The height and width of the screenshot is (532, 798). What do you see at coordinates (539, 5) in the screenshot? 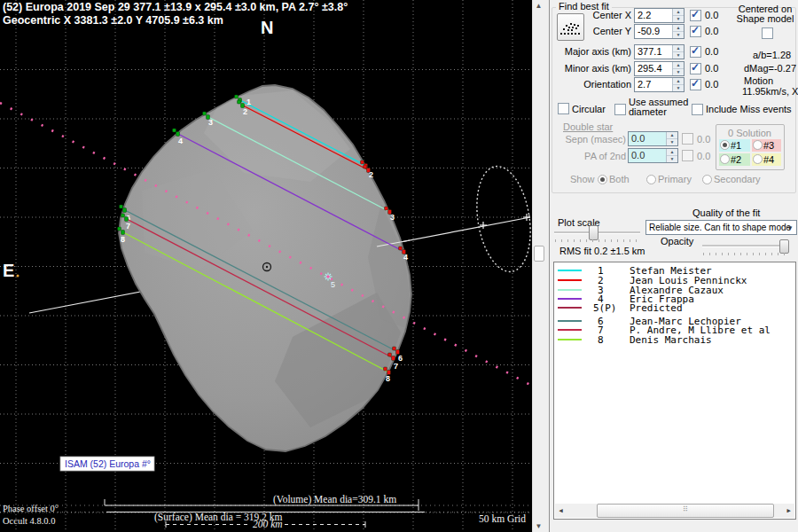
I see `scroll-up-arrow-icon: ▲` at bounding box center [539, 5].